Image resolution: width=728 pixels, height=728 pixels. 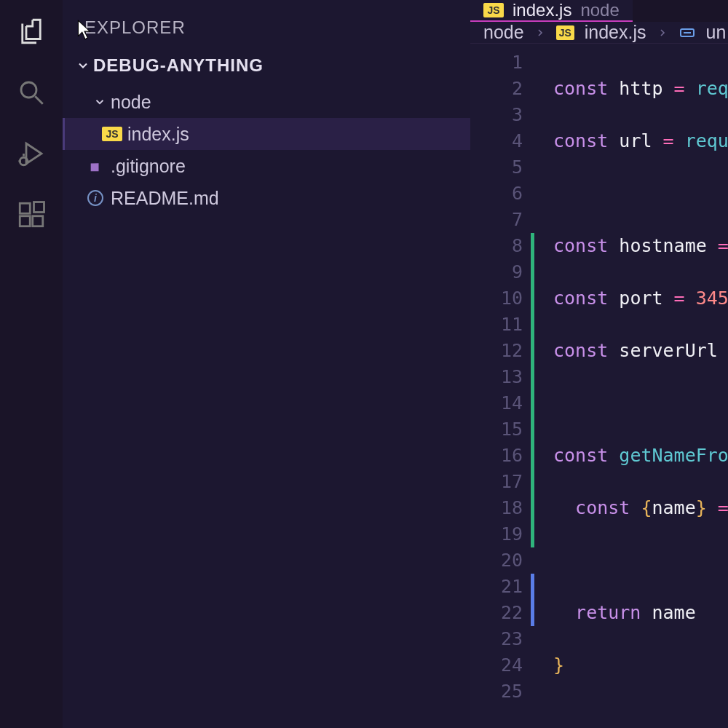 What do you see at coordinates (266, 66) in the screenshot?
I see `workspace-header: DEBUG-ANYTHING` at bounding box center [266, 66].